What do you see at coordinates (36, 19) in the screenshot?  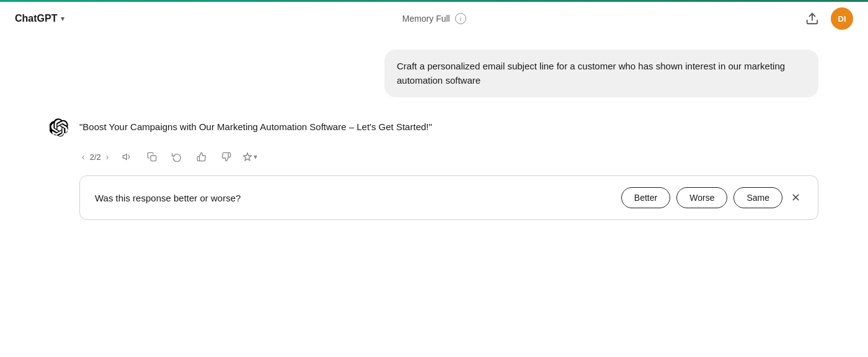 I see `app-title: ChatGPT` at bounding box center [36, 19].